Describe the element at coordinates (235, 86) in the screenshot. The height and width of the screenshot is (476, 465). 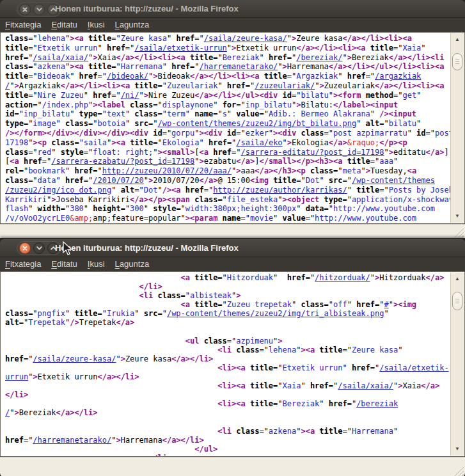
I see `source-code-line: /">Argazkiak</a></li><li><a title="Zuzeu…` at that location.